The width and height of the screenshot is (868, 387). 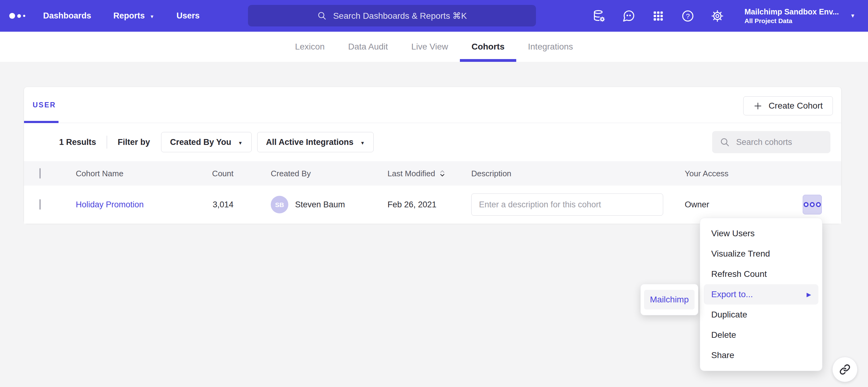 What do you see at coordinates (761, 294) in the screenshot?
I see `row-actions-menu: View Users Visualize Trend Refresh Count…` at bounding box center [761, 294].